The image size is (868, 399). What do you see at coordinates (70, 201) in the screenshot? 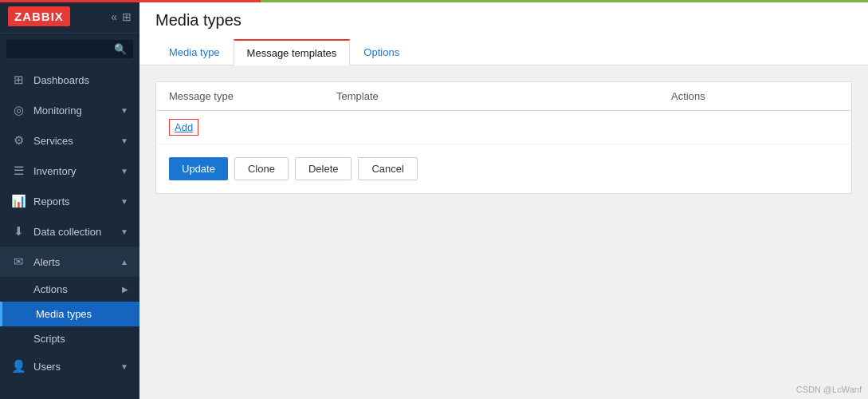
I see `sidebar-item-reports: 📊 Reports ▼` at bounding box center [70, 201].